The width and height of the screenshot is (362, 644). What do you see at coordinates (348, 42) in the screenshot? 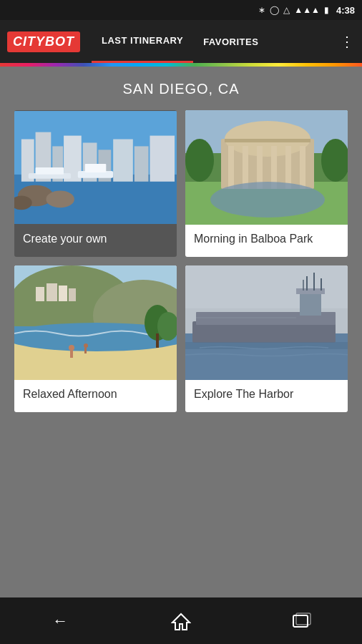
I see `more-options-icon: ⋮` at bounding box center [348, 42].